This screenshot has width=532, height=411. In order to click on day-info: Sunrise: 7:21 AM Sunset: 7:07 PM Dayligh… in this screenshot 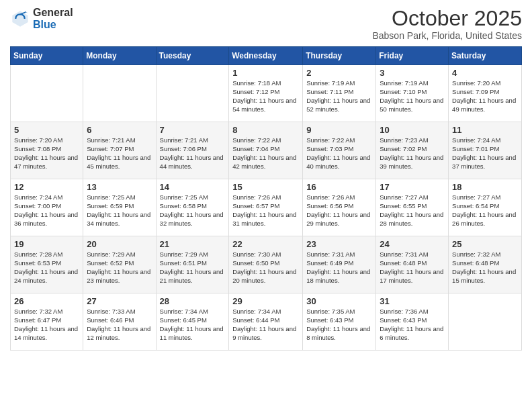, I will do `click(120, 153)`.